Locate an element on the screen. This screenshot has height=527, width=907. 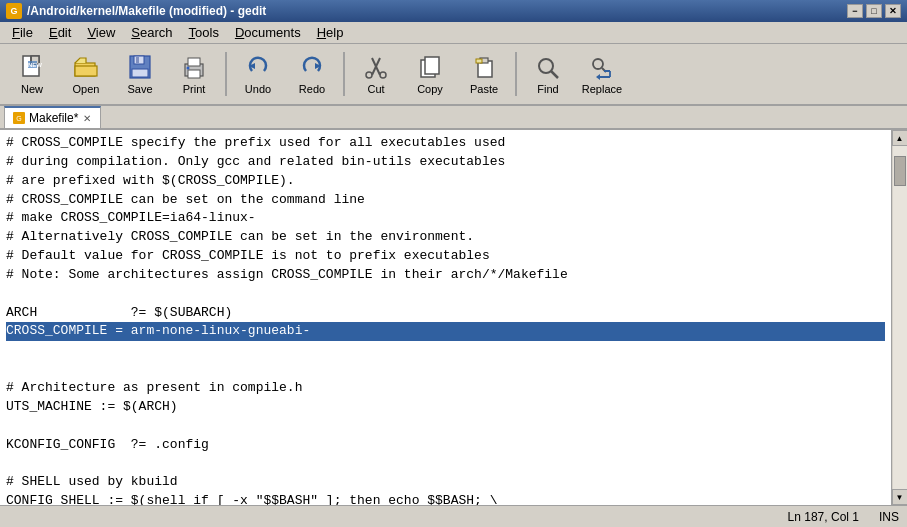
open-icon is located at coordinates (86, 67).